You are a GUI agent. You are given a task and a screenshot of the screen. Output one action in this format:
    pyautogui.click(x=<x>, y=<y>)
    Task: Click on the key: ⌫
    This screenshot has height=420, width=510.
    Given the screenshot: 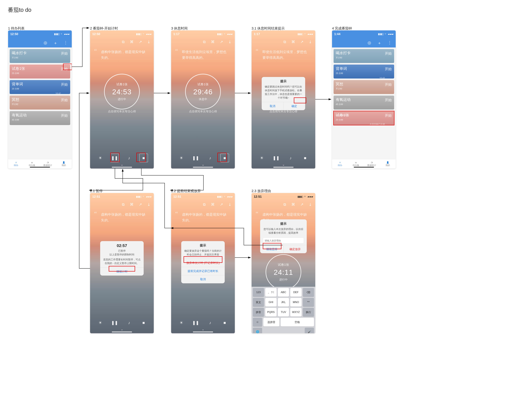 What is the action you would take?
    pyautogui.click(x=309, y=292)
    